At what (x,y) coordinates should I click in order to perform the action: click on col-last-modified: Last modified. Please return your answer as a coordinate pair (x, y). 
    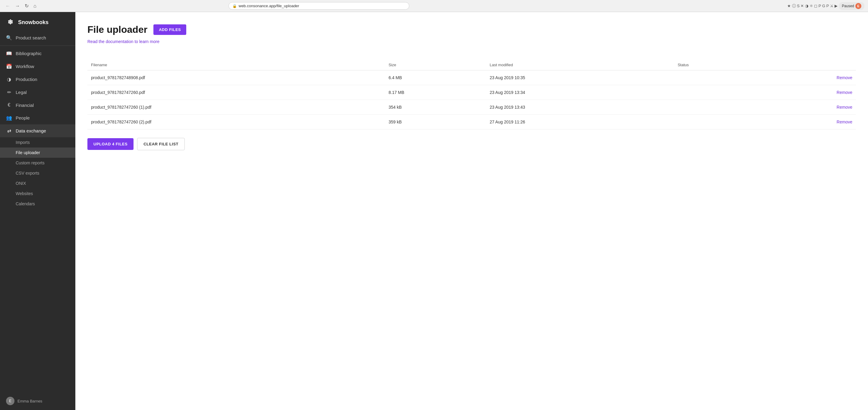
    Looking at the image, I should click on (580, 65).